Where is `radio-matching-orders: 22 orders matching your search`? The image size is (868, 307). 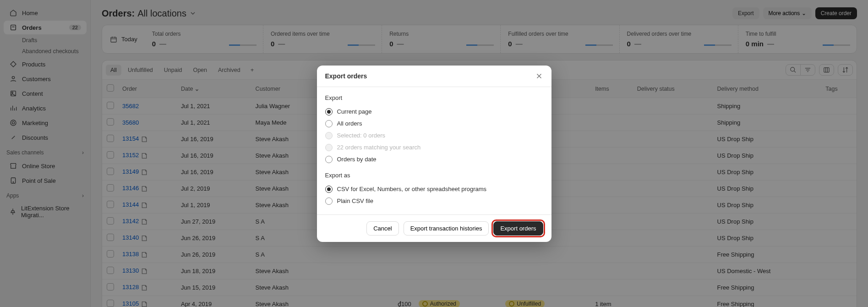
radio-matching-orders: 22 orders matching your search is located at coordinates (434, 148).